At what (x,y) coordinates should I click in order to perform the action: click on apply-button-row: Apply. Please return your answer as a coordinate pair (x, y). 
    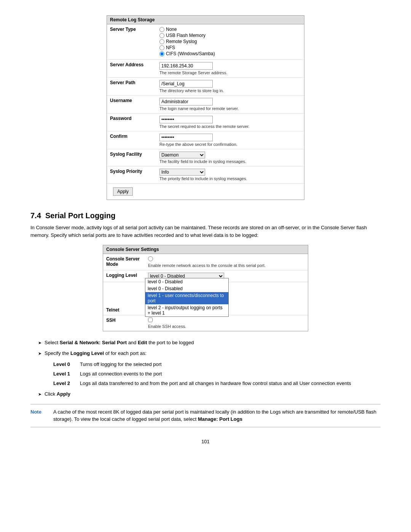
    Looking at the image, I should click on (206, 192).